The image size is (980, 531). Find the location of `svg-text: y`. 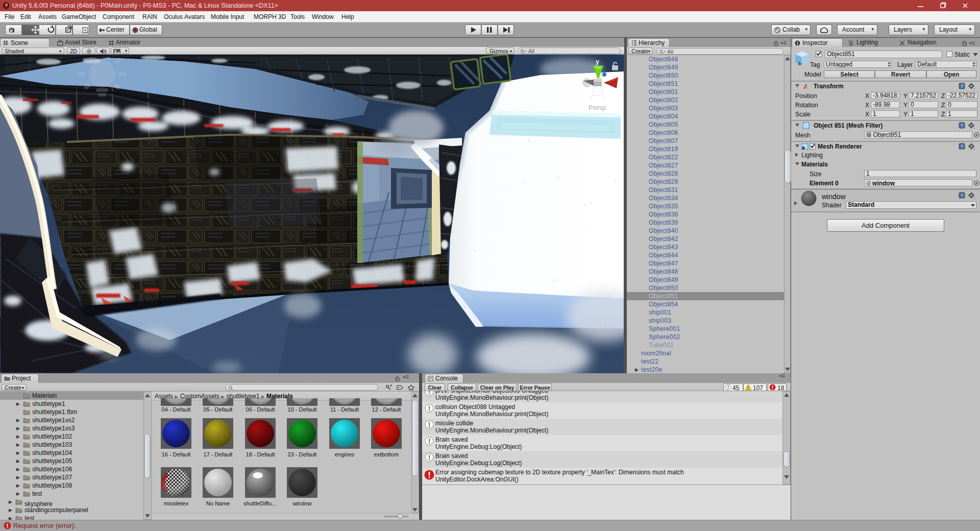

svg-text: y is located at coordinates (597, 62).